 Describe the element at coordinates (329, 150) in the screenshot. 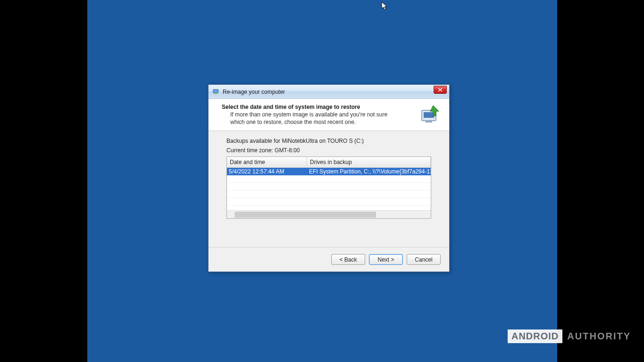

I see `timezone-label: Current time zone: GMT-8:00` at that location.